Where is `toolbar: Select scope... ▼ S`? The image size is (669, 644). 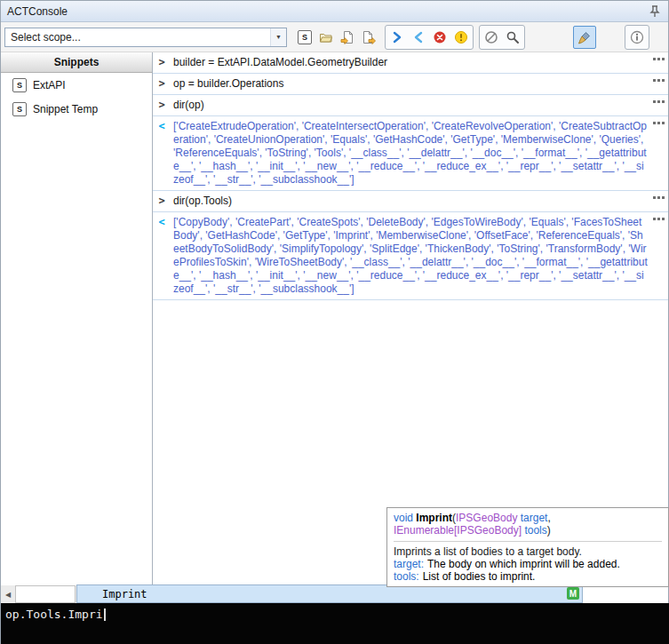 toolbar: Select scope... ▼ S is located at coordinates (334, 37).